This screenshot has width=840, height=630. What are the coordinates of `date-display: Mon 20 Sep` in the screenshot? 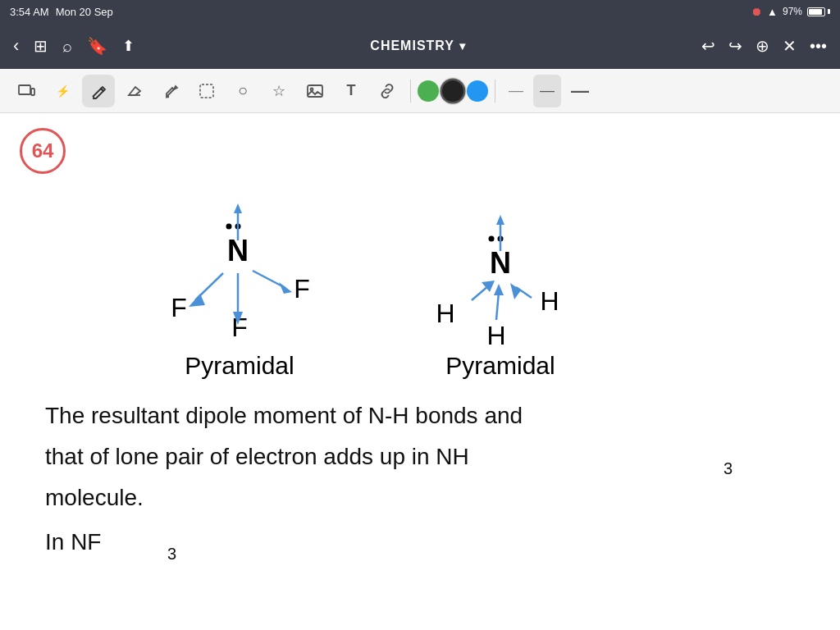 It's located at (84, 11).